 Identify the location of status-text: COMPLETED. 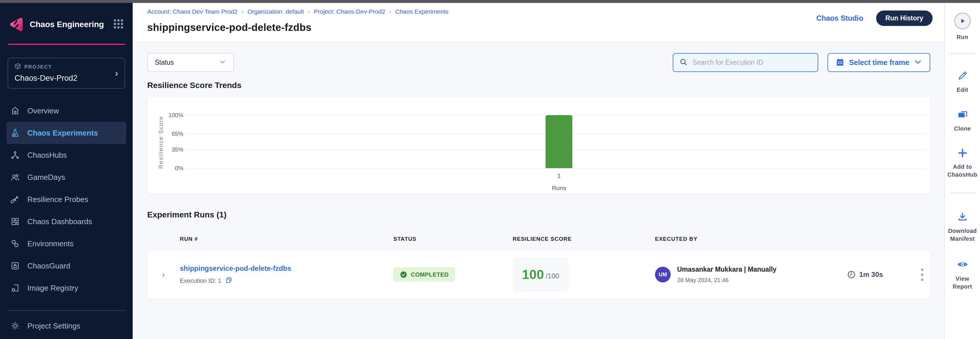
(430, 275).